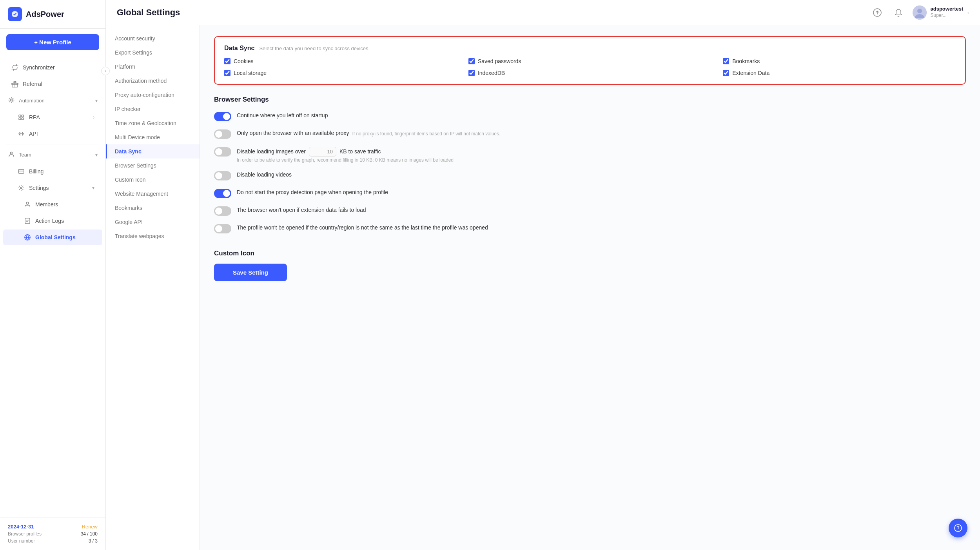 This screenshot has width=980, height=550. I want to click on renew-link: Renew, so click(90, 526).